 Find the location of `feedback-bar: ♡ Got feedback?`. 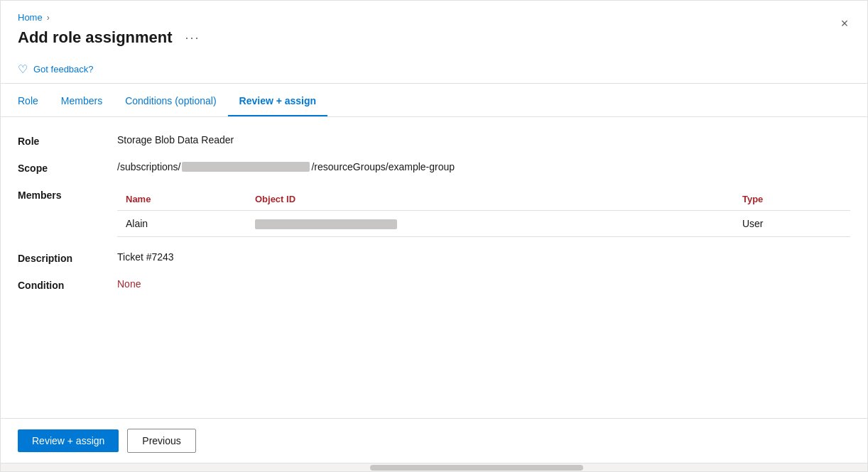

feedback-bar: ♡ Got feedback? is located at coordinates (434, 70).